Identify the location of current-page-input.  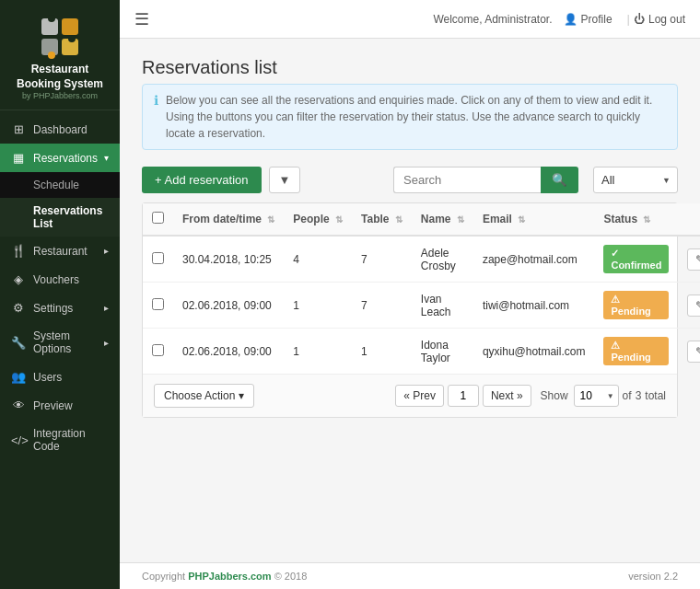
(463, 396).